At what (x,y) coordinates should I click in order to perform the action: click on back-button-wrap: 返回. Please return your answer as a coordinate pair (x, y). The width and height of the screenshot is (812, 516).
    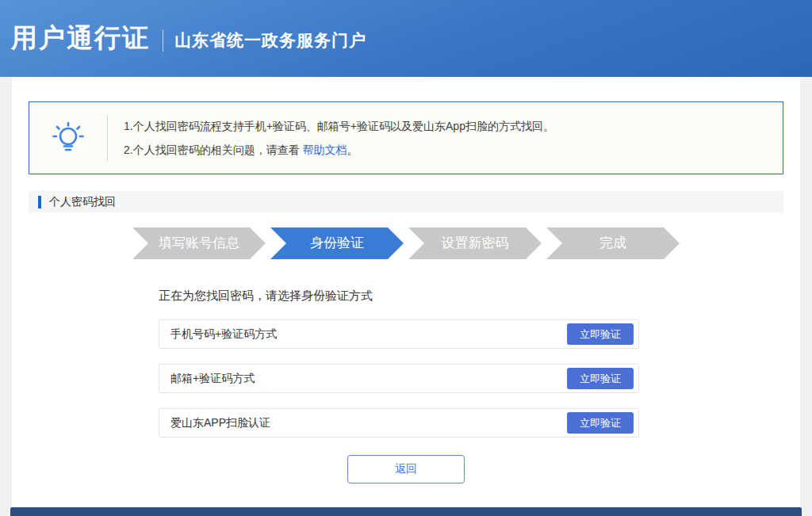
    Looking at the image, I should click on (406, 469).